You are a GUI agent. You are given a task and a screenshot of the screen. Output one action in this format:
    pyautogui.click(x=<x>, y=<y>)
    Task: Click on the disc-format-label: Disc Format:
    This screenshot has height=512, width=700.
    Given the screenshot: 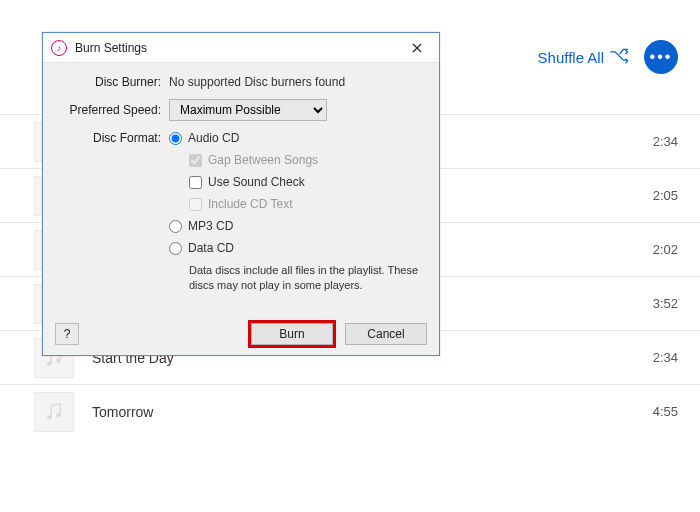 What is the action you would take?
    pyautogui.click(x=115, y=138)
    